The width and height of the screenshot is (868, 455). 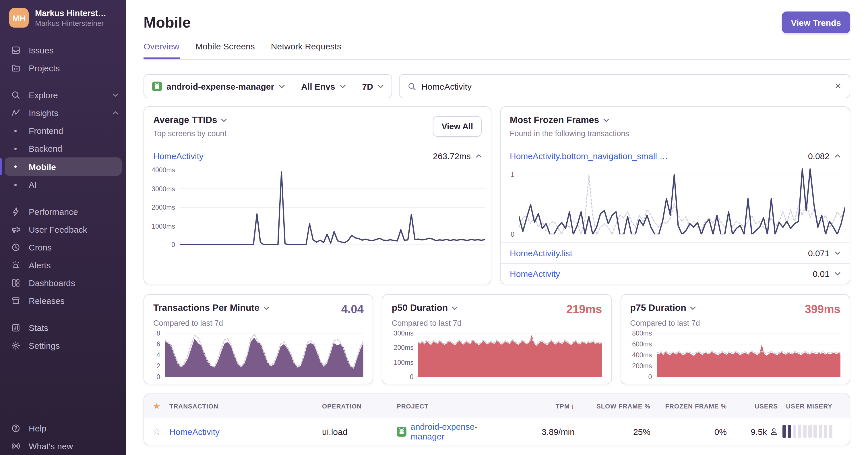 What do you see at coordinates (497, 86) in the screenshot?
I see `filter-bar: android-expense-manager All Envs 7D Home…` at bounding box center [497, 86].